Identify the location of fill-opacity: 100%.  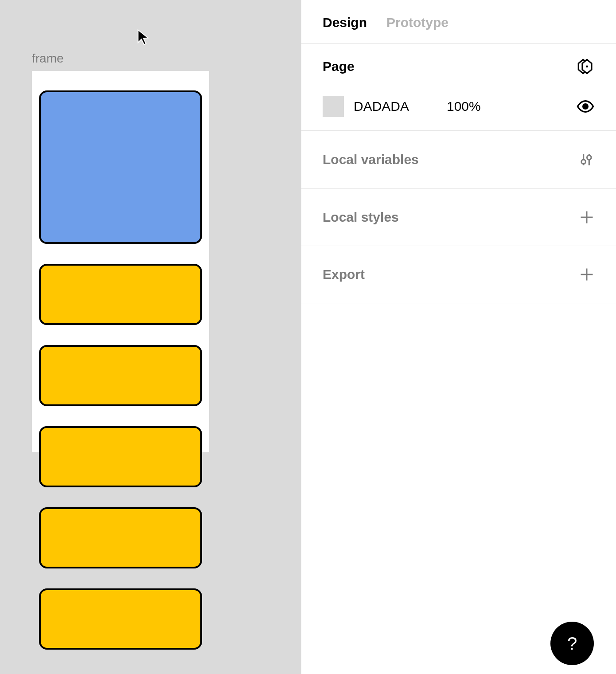
(464, 106).